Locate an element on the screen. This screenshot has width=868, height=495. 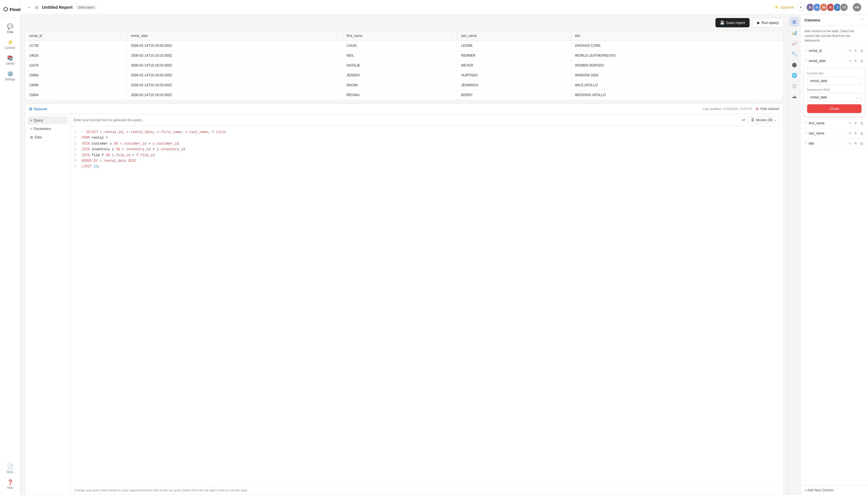
upgrade-icon: ⚡ is located at coordinates (777, 7).